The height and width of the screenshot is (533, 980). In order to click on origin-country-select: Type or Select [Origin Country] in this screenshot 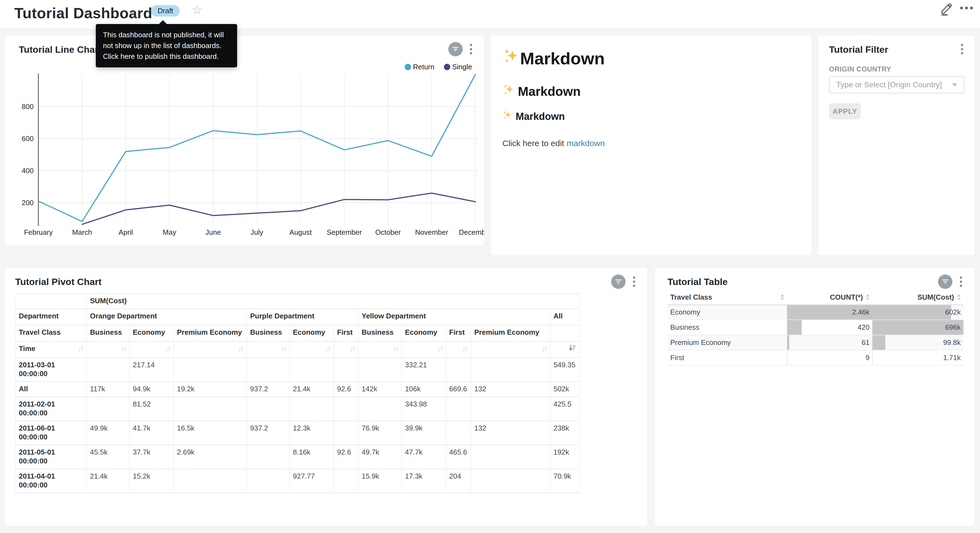, I will do `click(897, 85)`.